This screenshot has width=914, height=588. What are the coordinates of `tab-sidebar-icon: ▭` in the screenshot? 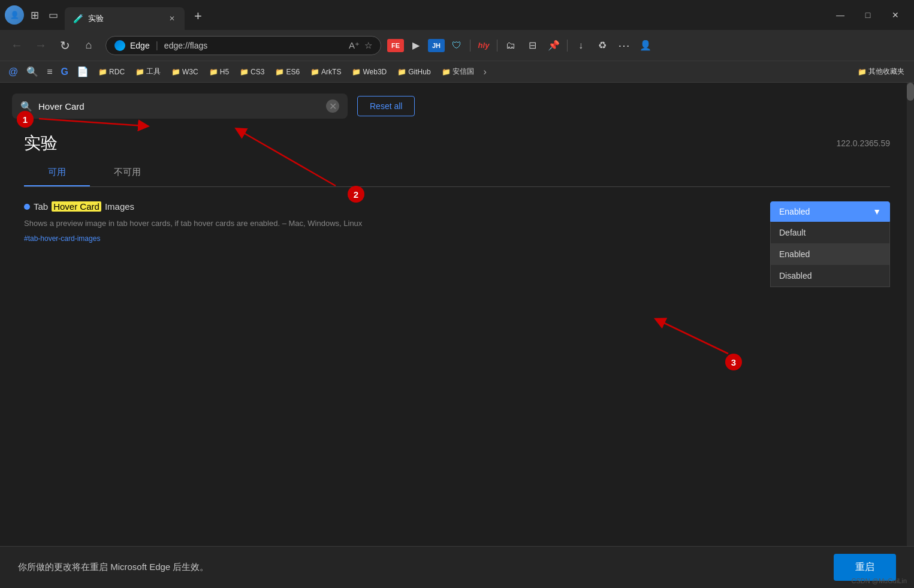 It's located at (53, 16).